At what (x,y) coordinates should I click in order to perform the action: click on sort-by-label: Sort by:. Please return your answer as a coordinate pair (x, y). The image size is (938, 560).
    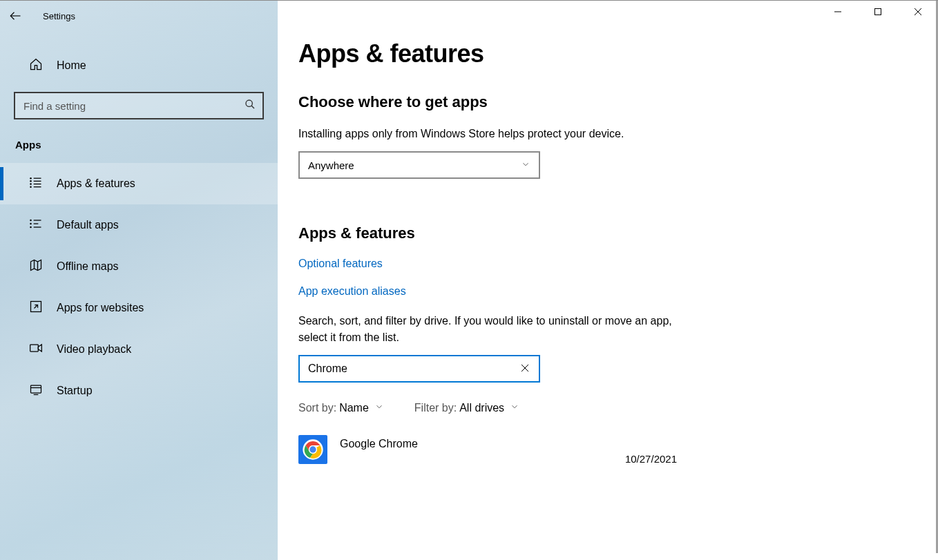
    Looking at the image, I should click on (318, 408).